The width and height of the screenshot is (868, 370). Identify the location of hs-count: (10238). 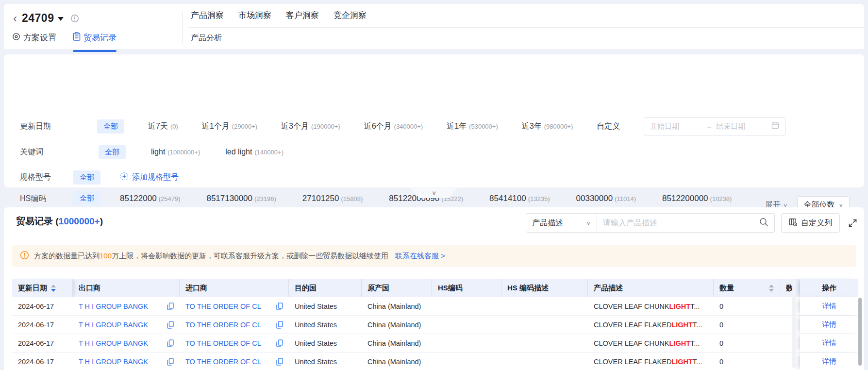
(721, 199).